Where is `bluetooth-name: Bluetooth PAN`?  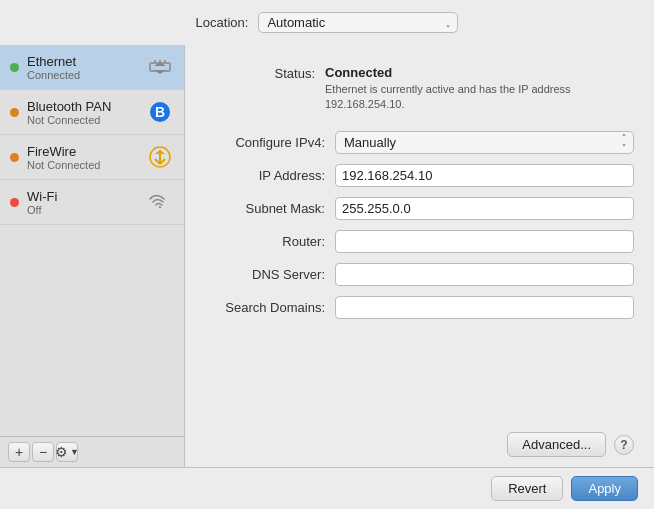
bluetooth-name: Bluetooth PAN is located at coordinates (86, 106).